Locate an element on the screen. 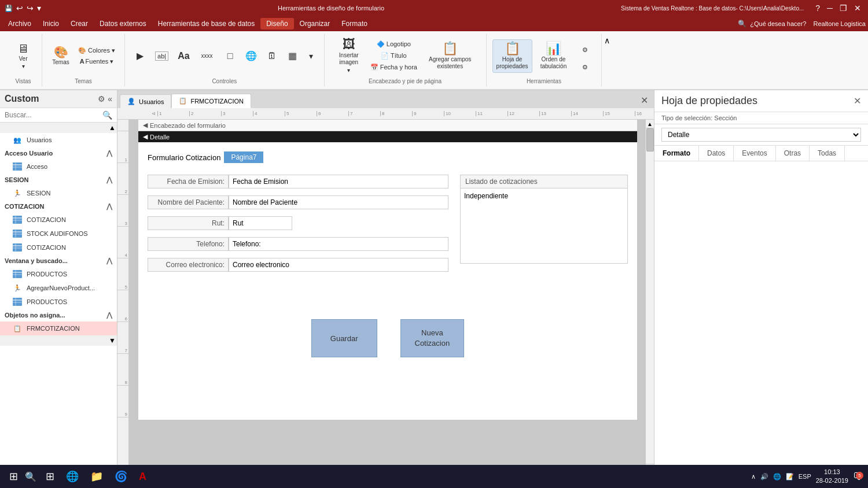 The image size is (868, 488). taskbar-start-button: ⊞ is located at coordinates (14, 476).